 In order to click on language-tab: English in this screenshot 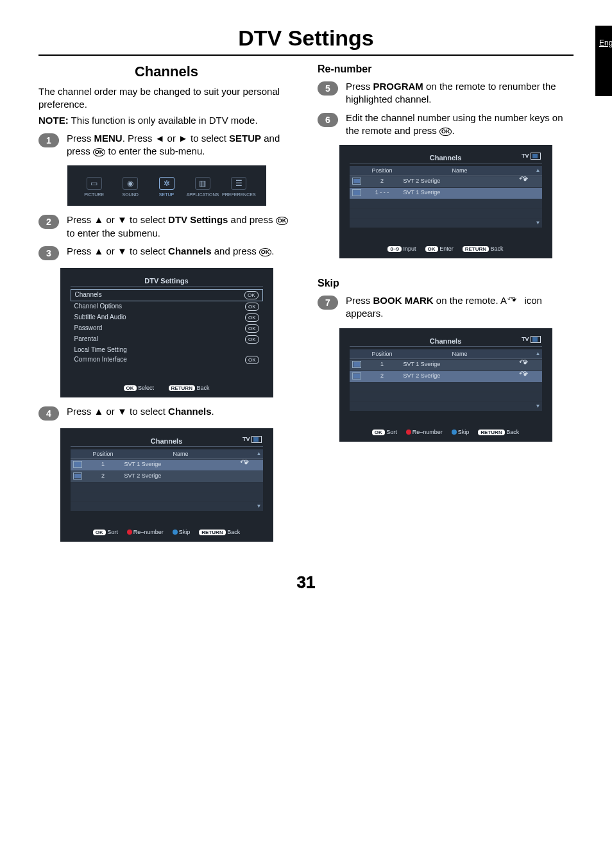, I will do `click(604, 61)`.